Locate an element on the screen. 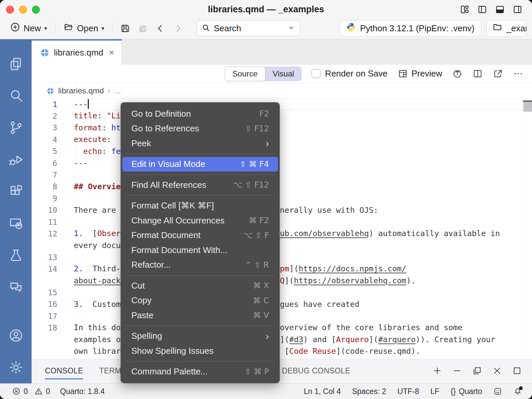  menu-item-label: Spelling is located at coordinates (199, 336).